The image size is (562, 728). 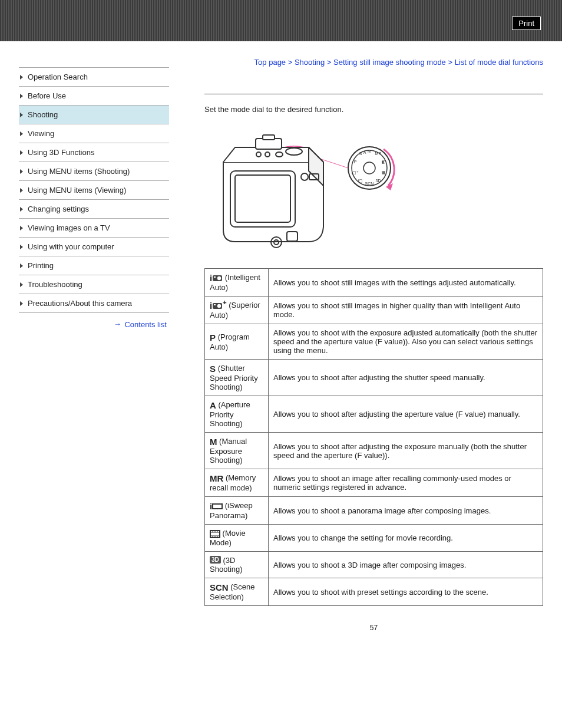 What do you see at coordinates (94, 190) in the screenshot?
I see `sidebar-item-link: Using MENU items (Viewing)` at bounding box center [94, 190].